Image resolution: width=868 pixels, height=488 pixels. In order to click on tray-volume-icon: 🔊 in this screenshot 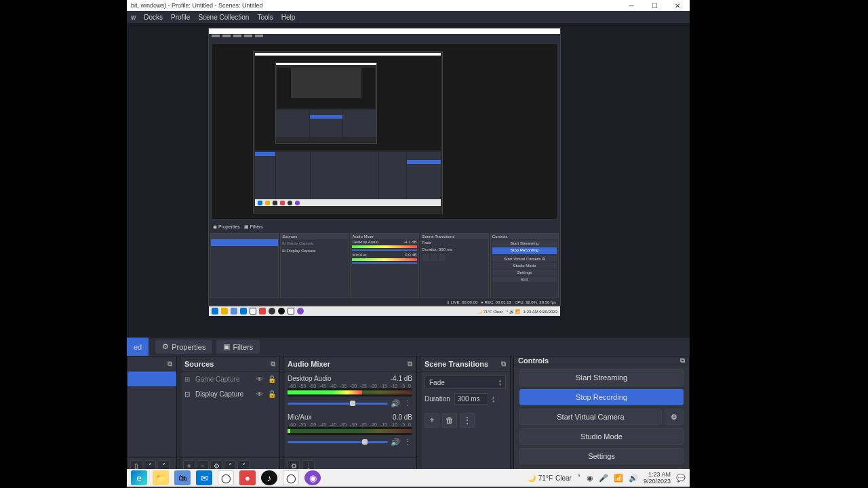, I will do `click(633, 479)`.